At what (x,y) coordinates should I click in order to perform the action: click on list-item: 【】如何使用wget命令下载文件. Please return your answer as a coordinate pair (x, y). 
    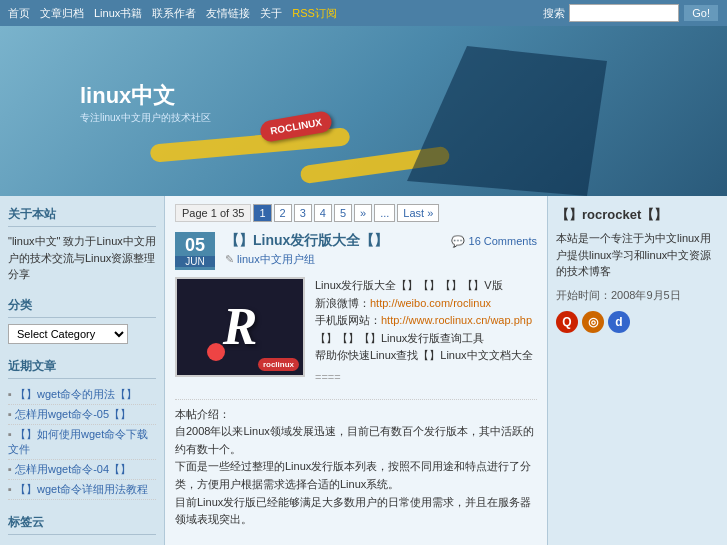
    Looking at the image, I should click on (82, 442).